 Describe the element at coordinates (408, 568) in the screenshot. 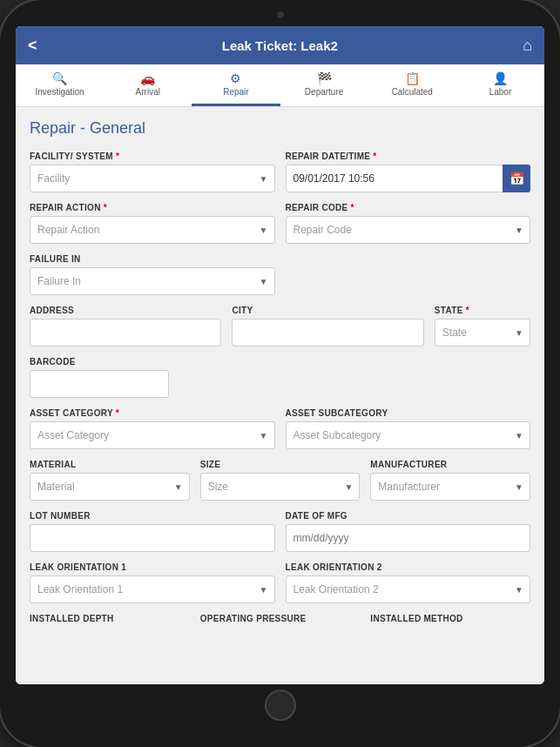

I see `leak-orientation2-label: LEAK ORIENTATION 2` at that location.